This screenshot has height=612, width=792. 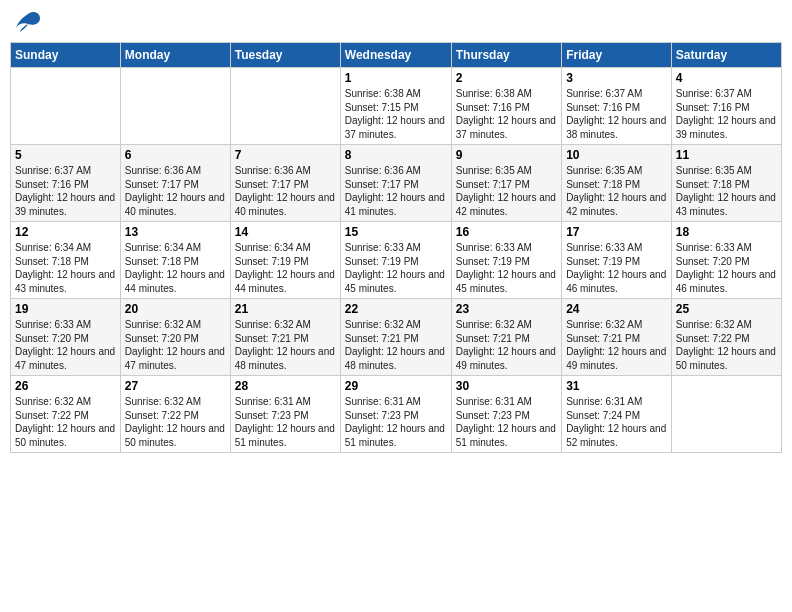 I want to click on day-number: 27, so click(x=176, y=386).